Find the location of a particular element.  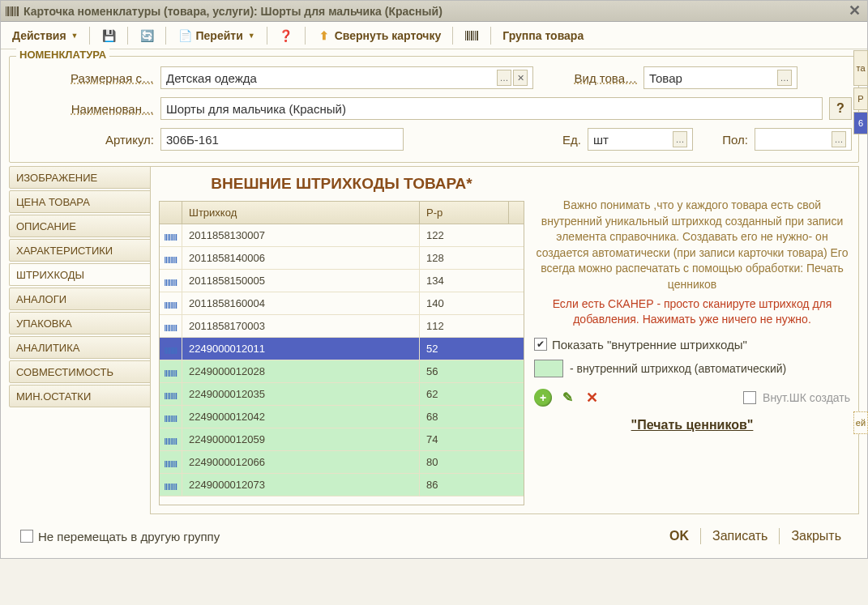

col-barcode: Штрихкод is located at coordinates (301, 212).